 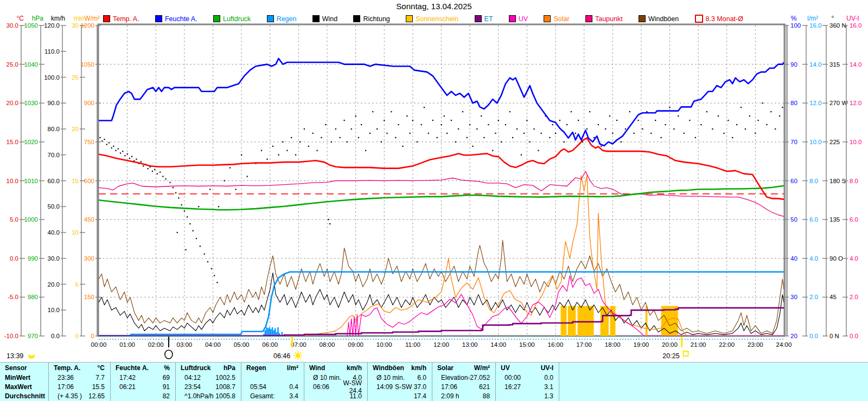 I want to click on cell-value: -27.052, so click(x=482, y=378).